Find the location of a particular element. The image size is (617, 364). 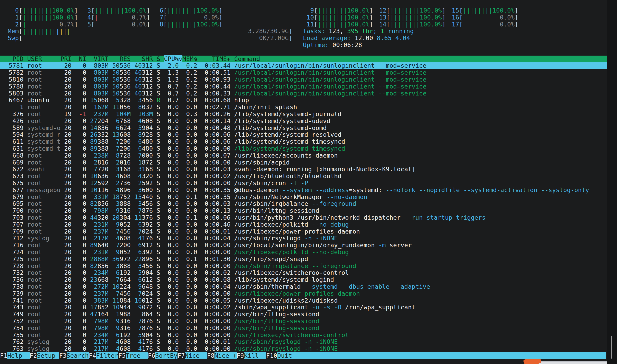

process-row-669: 669 root 20 0 2816 2016 1872 S 0.0 0.0 0… is located at coordinates (303, 163).